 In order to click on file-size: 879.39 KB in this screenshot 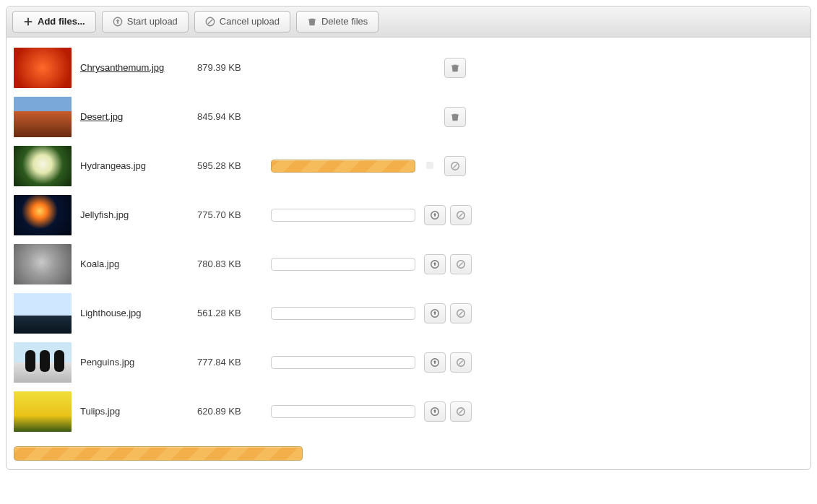, I will do `click(230, 68)`.